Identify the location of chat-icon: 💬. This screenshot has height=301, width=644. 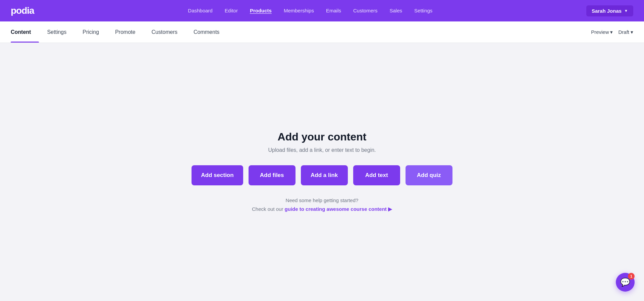
(625, 282).